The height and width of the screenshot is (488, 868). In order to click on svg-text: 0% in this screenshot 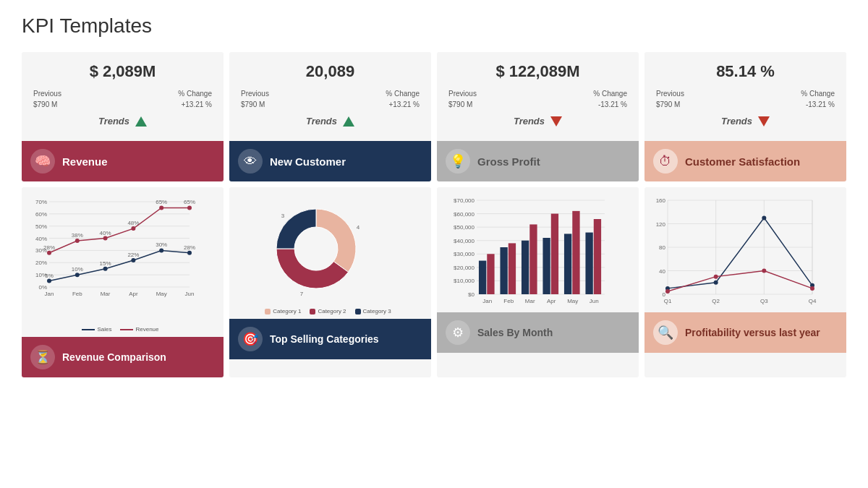, I will do `click(43, 288)`.